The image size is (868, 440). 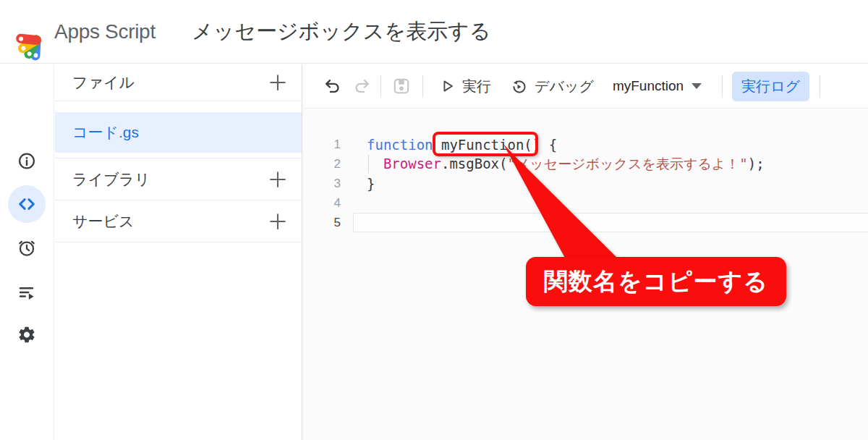 I want to click on apps-script-logo-icon, so click(x=27, y=32).